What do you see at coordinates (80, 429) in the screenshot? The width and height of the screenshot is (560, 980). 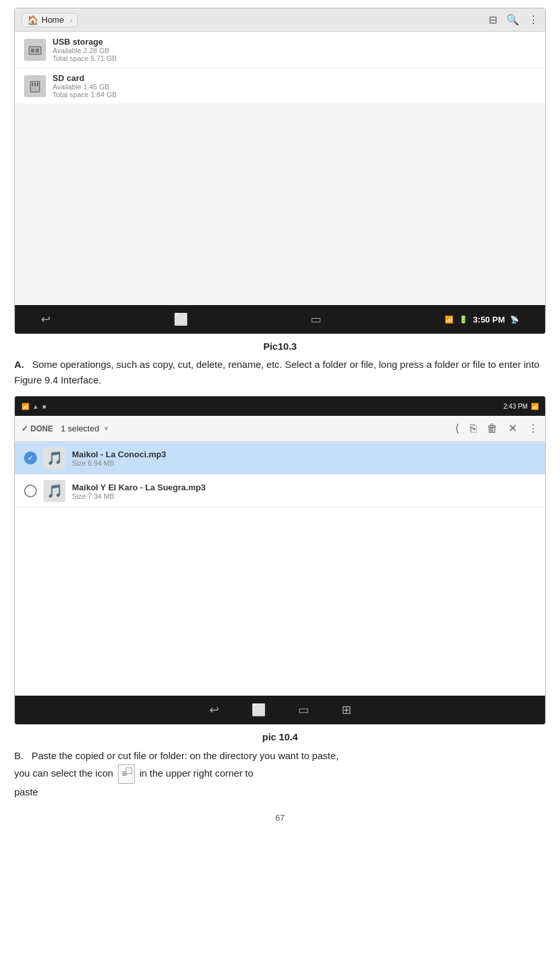 I see `selected-count: 1 selected` at bounding box center [80, 429].